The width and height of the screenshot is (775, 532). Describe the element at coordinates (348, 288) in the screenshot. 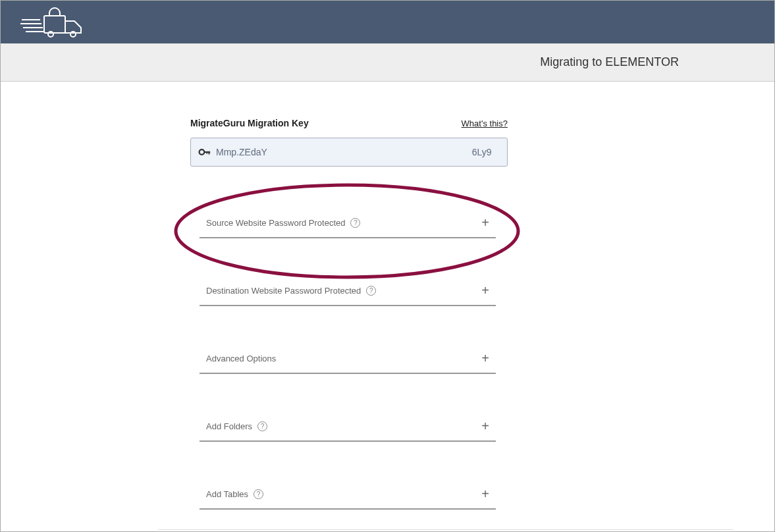

I see `accordion-destination-password: Destination Website Password Protected ?…` at that location.